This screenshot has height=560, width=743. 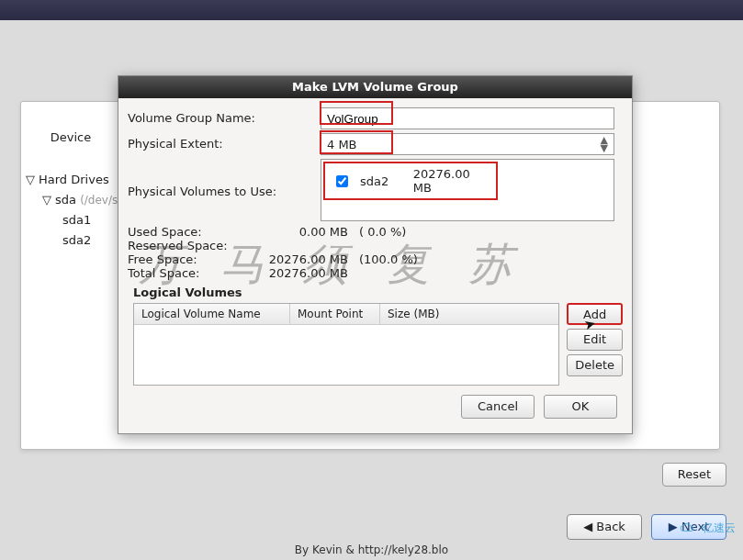 What do you see at coordinates (385, 259) in the screenshot?
I see `free-space-pct: (100.0 %)` at bounding box center [385, 259].